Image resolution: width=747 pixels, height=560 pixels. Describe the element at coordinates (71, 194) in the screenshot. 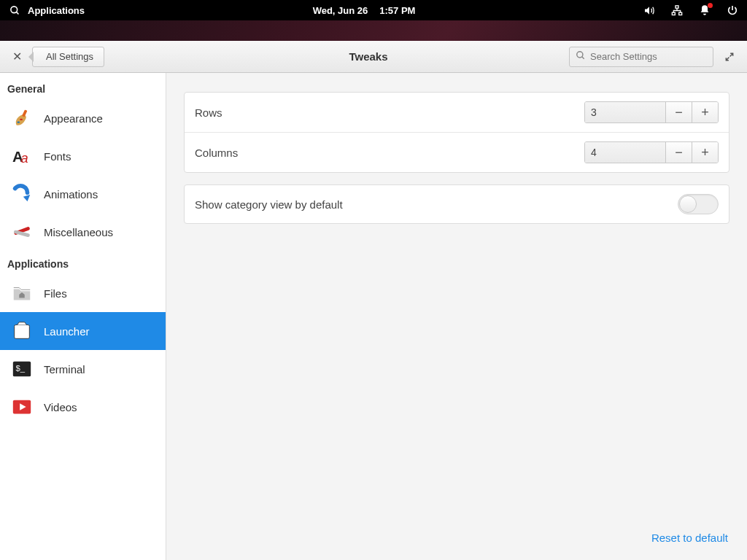

I see `sidebar-item-label: Animations` at that location.